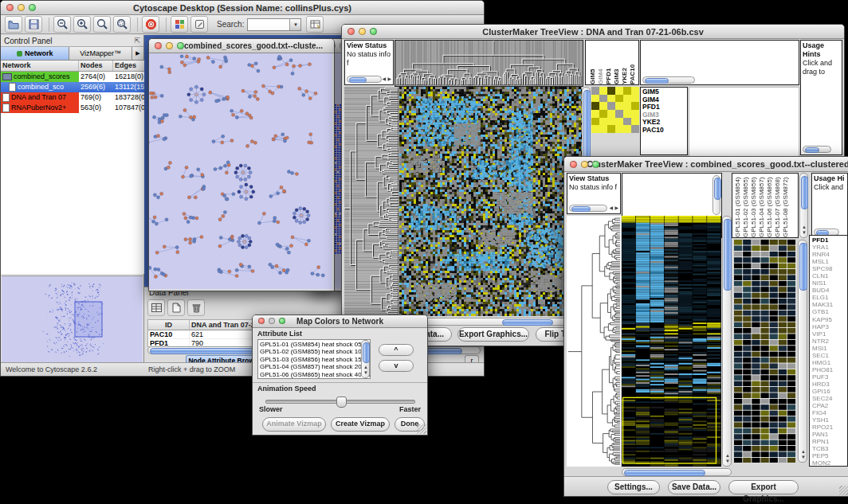 This screenshot has height=504, width=848. I want to click on tv2-gene-label: SEC1, so click(829, 355).